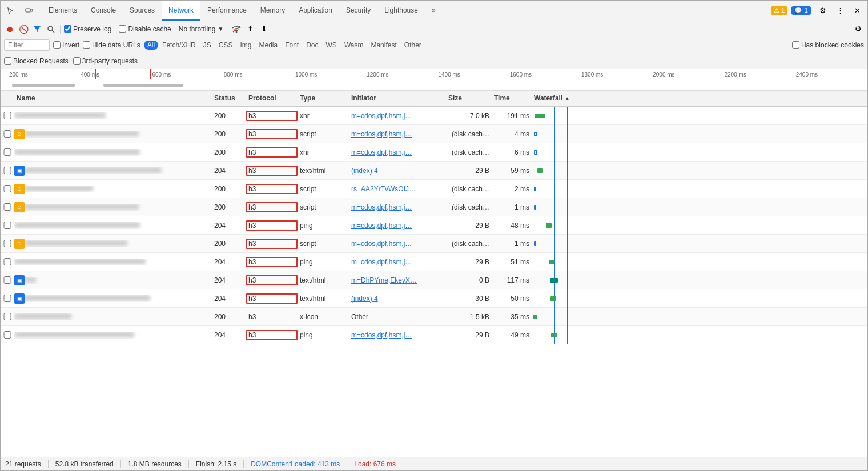  What do you see at coordinates (512, 98) in the screenshot?
I see `col-time-header: Time` at bounding box center [512, 98].